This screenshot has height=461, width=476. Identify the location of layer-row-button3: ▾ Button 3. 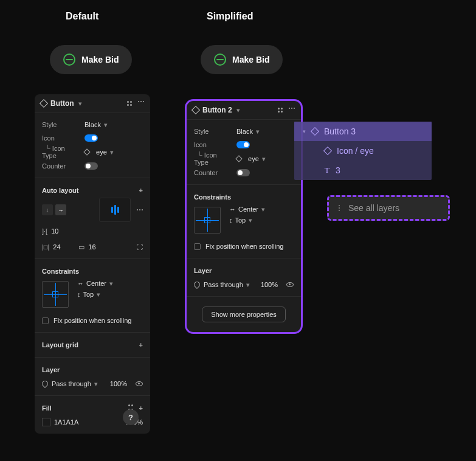
(363, 131).